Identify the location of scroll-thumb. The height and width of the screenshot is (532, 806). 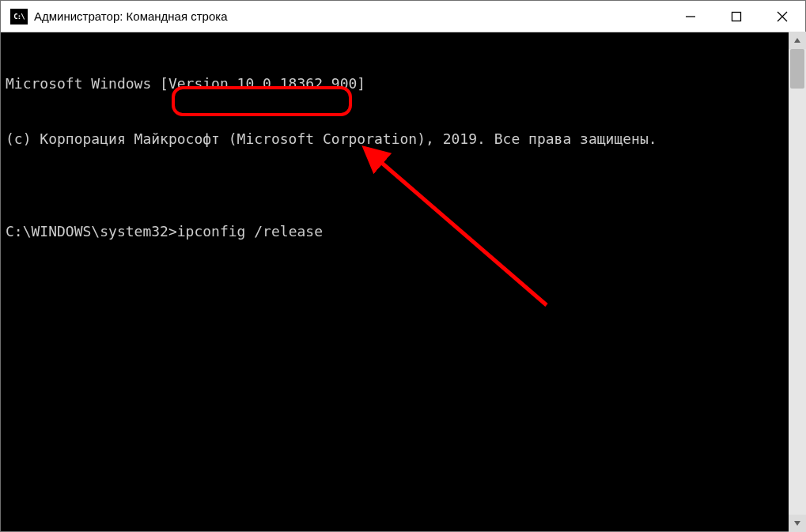
(797, 69).